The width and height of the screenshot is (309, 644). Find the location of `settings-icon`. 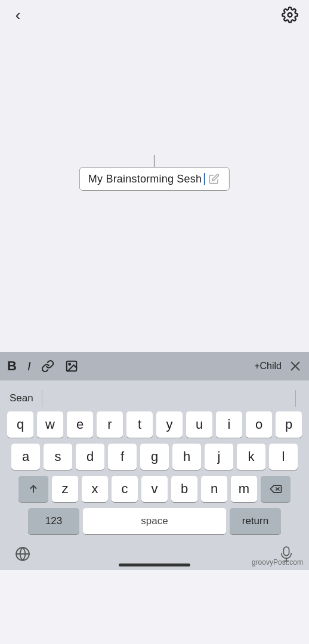

settings-icon is located at coordinates (290, 15).